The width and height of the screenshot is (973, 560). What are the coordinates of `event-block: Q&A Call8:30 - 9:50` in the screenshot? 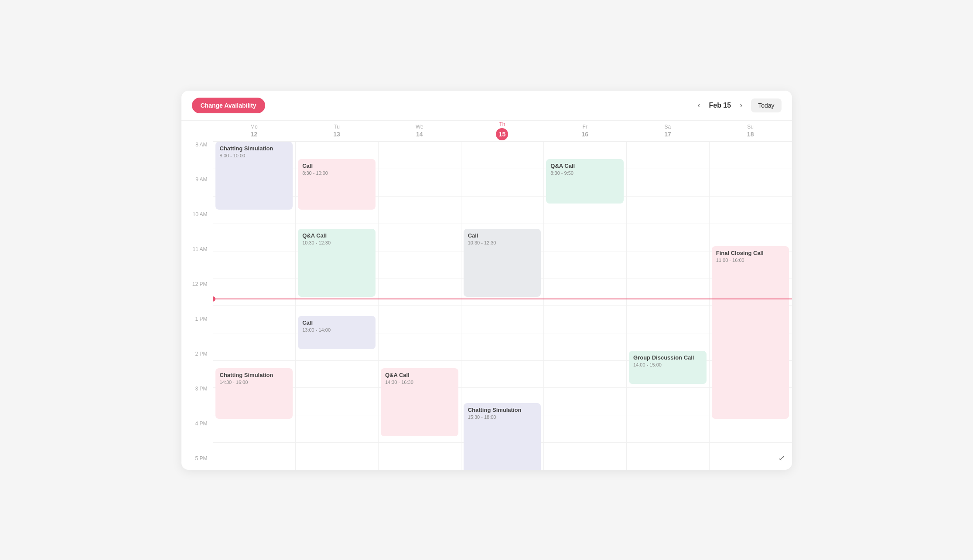 It's located at (585, 181).